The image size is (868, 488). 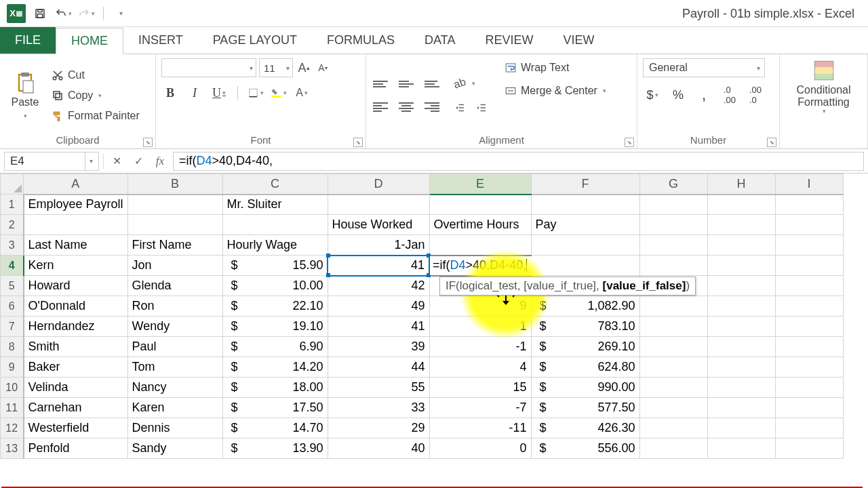 I want to click on orientation-icon: ab, so click(x=460, y=84).